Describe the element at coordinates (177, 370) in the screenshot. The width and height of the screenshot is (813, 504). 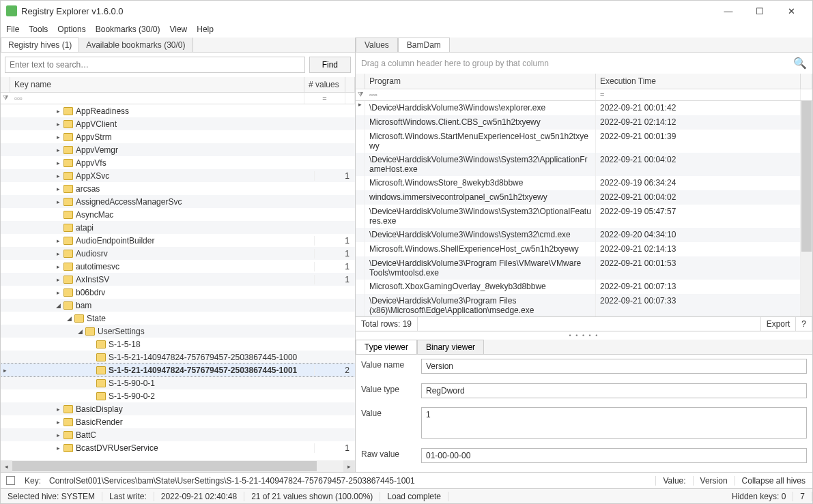
I see `tree-row: ▸S-1-5-21-140947824-757679457-2503867445…` at that location.